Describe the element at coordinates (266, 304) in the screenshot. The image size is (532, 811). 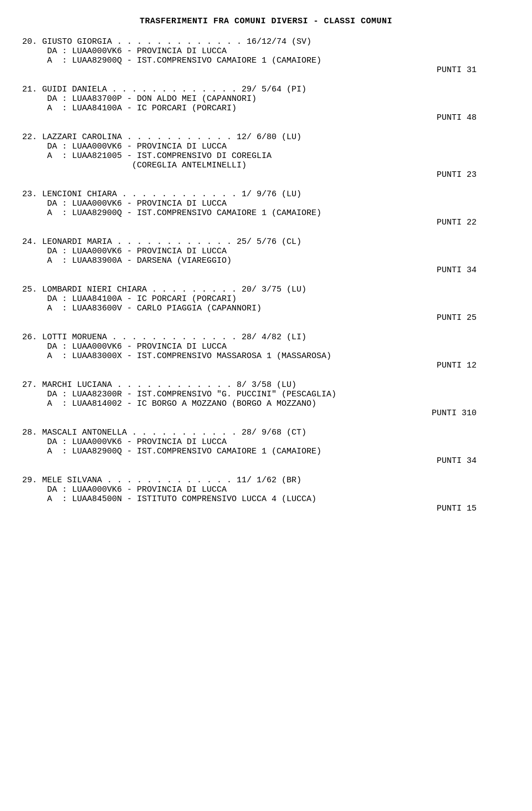
I see `entry-25: 25. LOMBARDI NIERI CHIARA . . . . . . . …` at that location.